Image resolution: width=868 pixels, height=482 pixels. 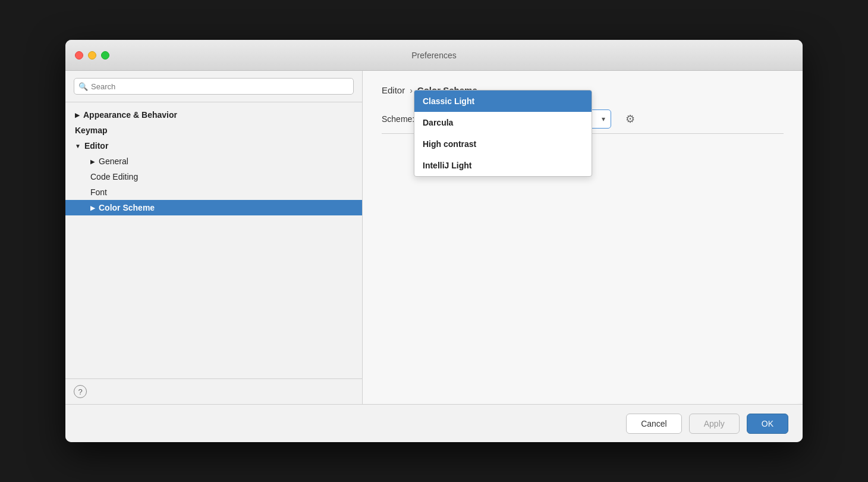 What do you see at coordinates (503, 123) in the screenshot?
I see `dropdown-item-darcula: Darcula` at bounding box center [503, 123].